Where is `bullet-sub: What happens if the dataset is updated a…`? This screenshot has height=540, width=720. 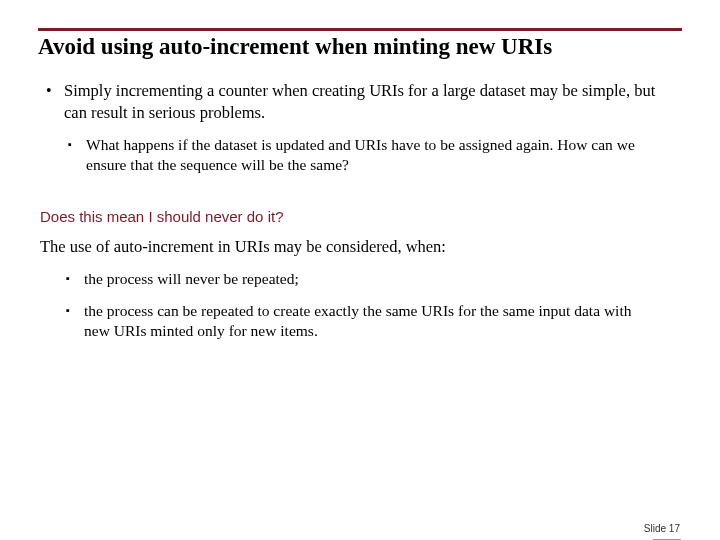
bullet-sub: What happens if the dataset is updated a… is located at coordinates (371, 155).